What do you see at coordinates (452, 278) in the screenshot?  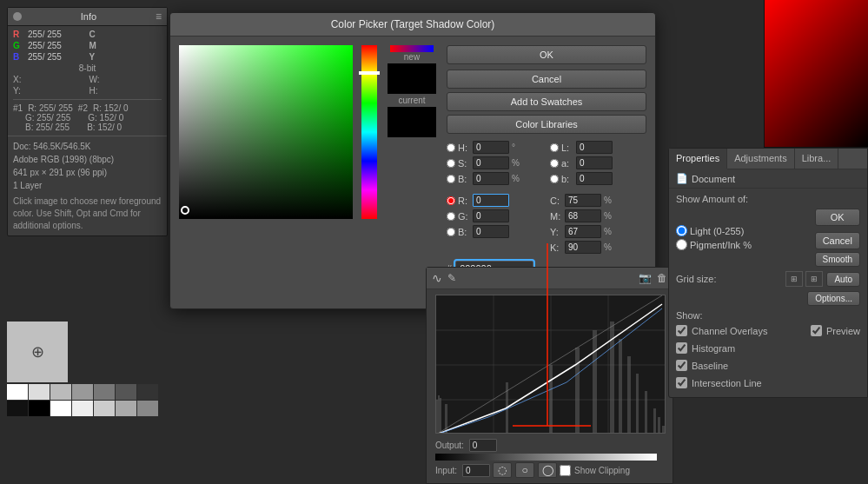 I see `curves-pencil-icon: ✎` at bounding box center [452, 278].